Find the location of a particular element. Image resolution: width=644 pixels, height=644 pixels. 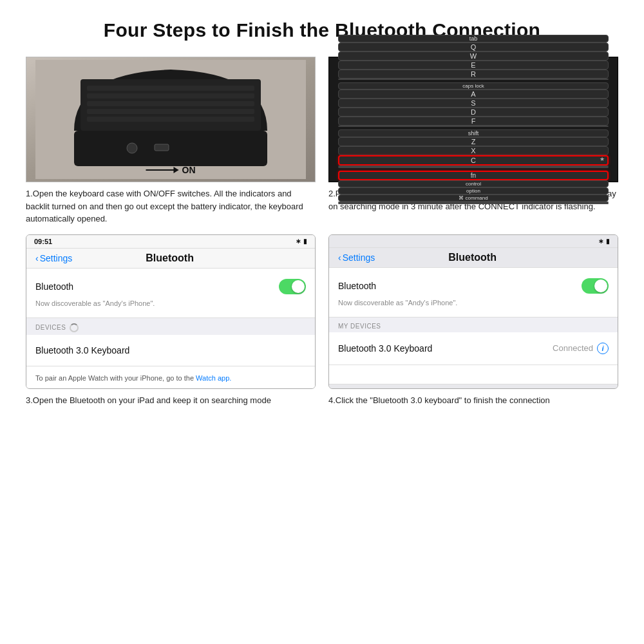

step4-nav-title: Bluetooth is located at coordinates (473, 258).